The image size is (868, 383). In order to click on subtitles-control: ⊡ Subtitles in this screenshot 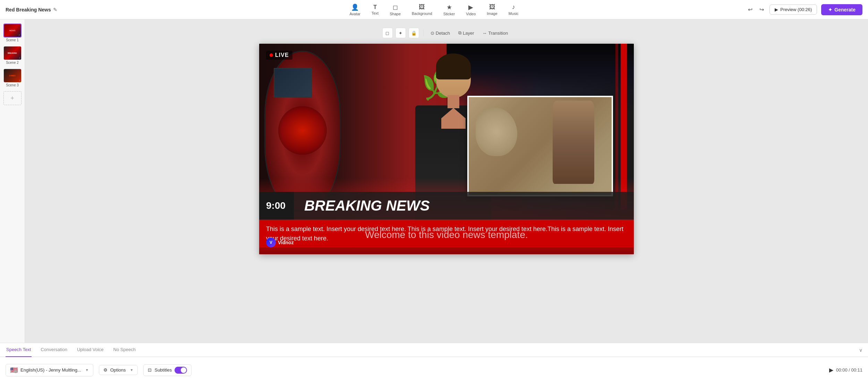, I will do `click(167, 370)`.